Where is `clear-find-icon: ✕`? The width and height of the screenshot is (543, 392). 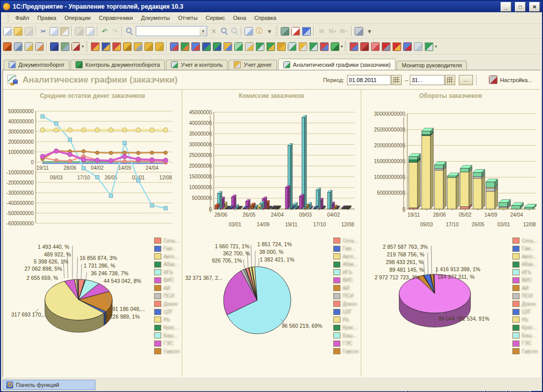
clear-find-icon: ✕ is located at coordinates (214, 31).